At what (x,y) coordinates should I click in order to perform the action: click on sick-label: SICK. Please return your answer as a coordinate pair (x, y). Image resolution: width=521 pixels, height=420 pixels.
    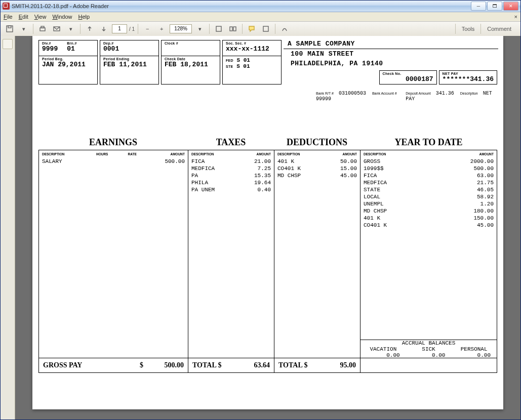
    Looking at the image, I should click on (429, 349).